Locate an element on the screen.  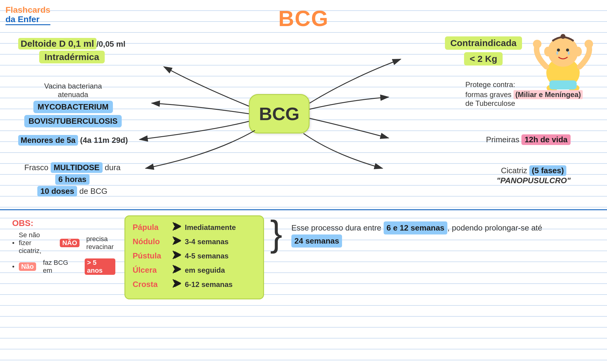
obs2-more5: > 5 anos is located at coordinates (100, 267).